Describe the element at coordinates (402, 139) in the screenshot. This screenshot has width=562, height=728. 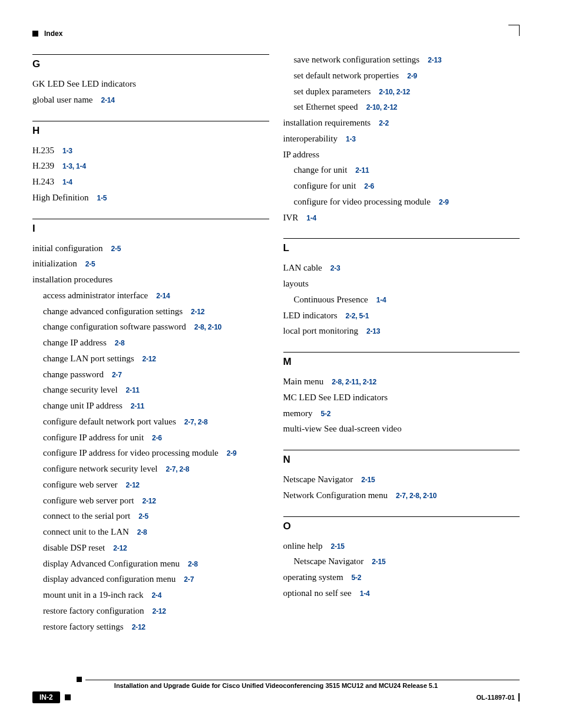
I see `index-section: save network configuration settings2-13s…` at that location.